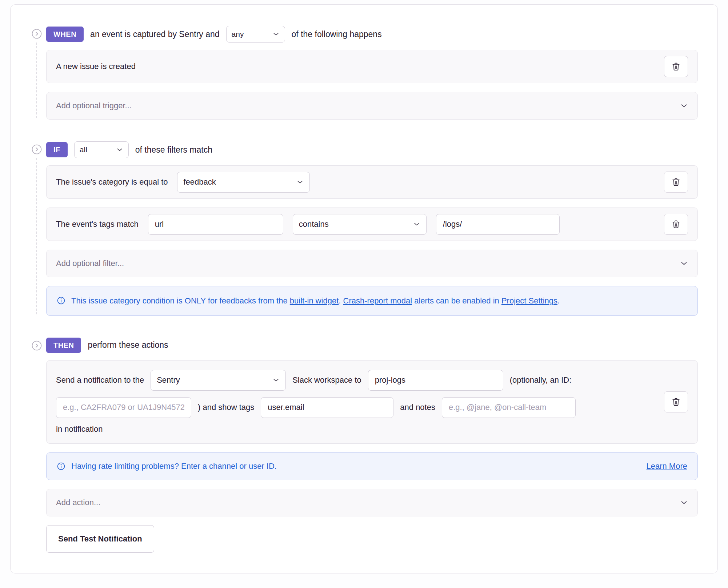  What do you see at coordinates (541, 380) in the screenshot?
I see `notify-label-3: (optionally, an ID:` at bounding box center [541, 380].